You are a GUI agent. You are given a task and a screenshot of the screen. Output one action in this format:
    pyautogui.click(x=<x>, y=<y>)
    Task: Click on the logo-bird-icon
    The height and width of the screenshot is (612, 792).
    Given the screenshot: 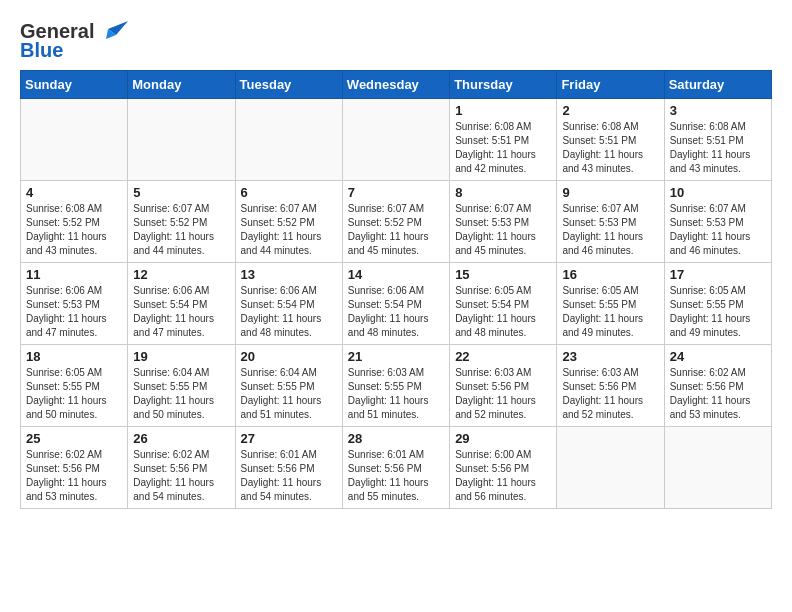 What is the action you would take?
    pyautogui.click(x=113, y=32)
    